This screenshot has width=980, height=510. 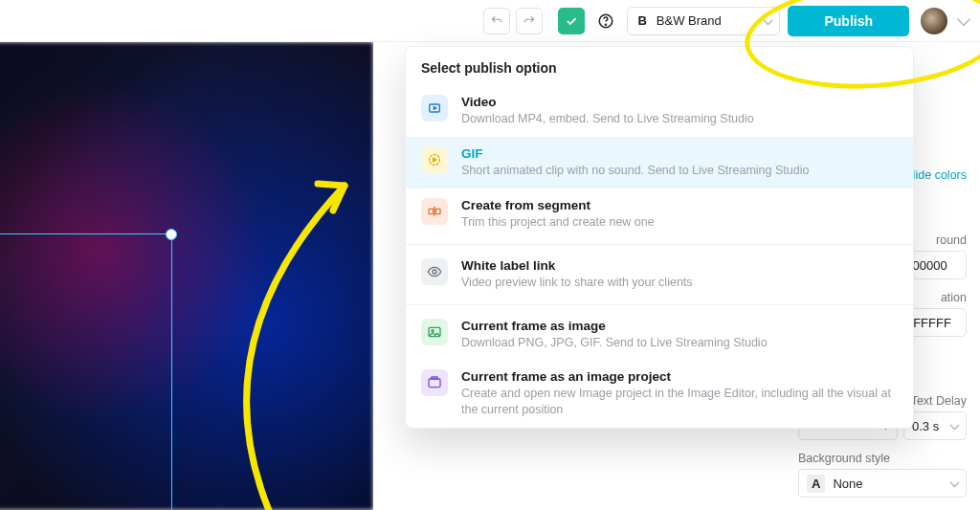 I want to click on undo-button, so click(x=497, y=21).